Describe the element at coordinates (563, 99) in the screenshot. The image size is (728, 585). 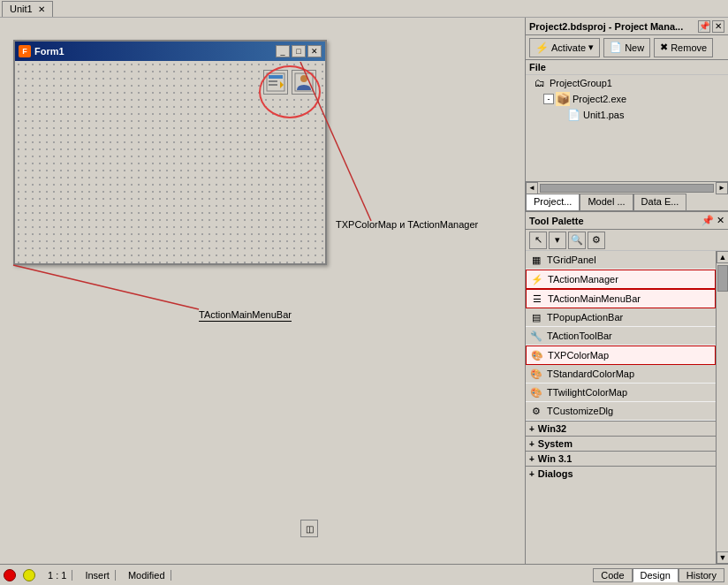
I see `project2-icon: 📦` at that location.